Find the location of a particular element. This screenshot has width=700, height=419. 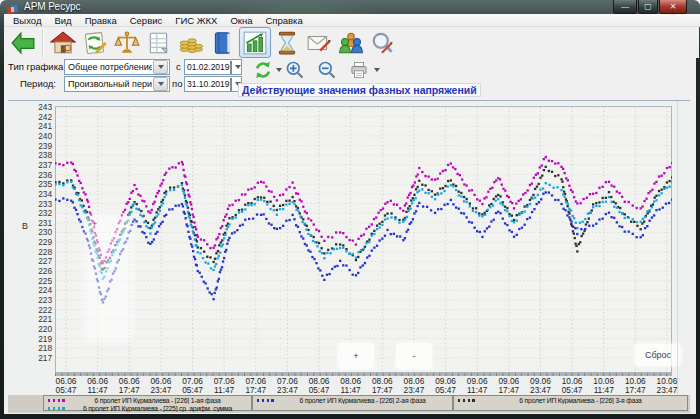

chart-icon is located at coordinates (255, 43).